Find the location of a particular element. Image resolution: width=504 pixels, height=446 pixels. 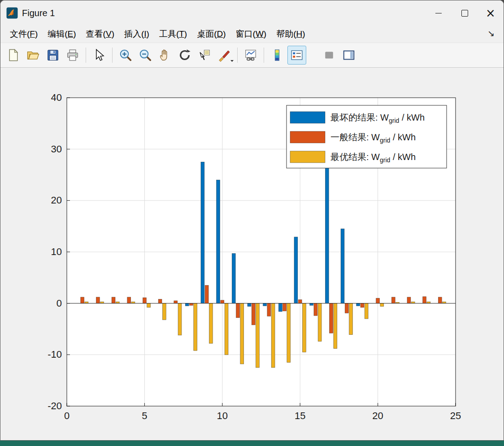

menu-item-file: 文件(F) is located at coordinates (24, 34).